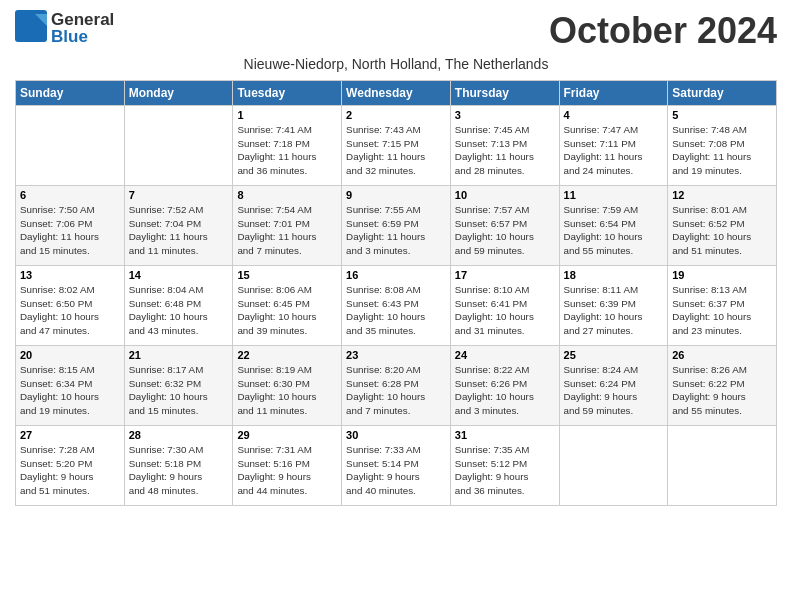 The image size is (792, 612). I want to click on day-info: Sunrise: 8:11 AMSunset: 6:39 PMDaylight:…, so click(614, 310).